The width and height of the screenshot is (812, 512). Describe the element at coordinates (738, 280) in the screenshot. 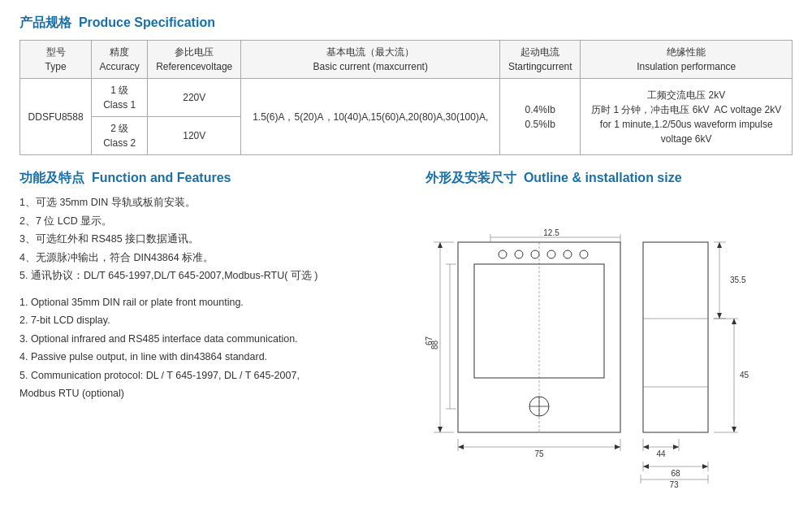

I see `svg-text: 35.5` at that location.